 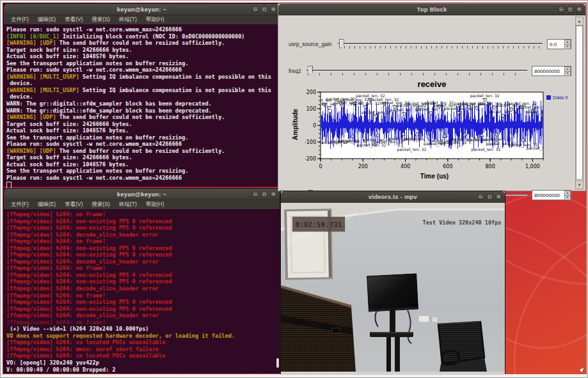 What do you see at coordinates (143, 336) in the screenshot?
I see `terminal-line: VO does not support requested hardware d…` at bounding box center [143, 336].